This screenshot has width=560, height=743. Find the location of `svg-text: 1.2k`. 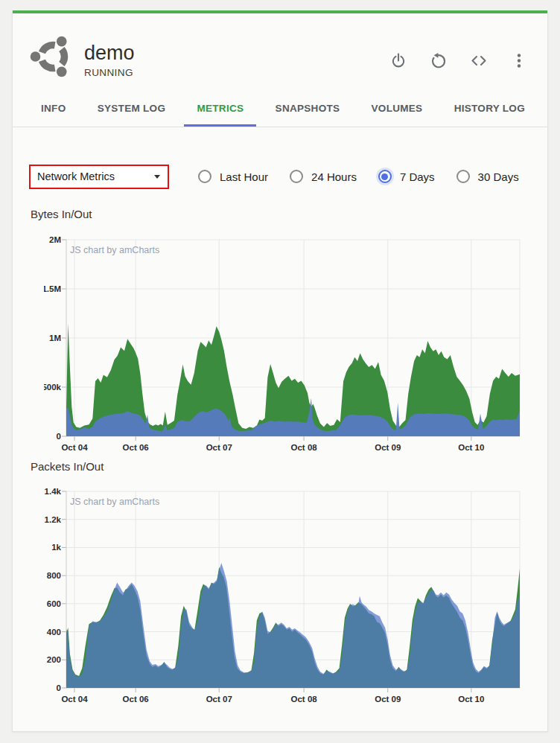

svg-text: 1.2k is located at coordinates (54, 520).